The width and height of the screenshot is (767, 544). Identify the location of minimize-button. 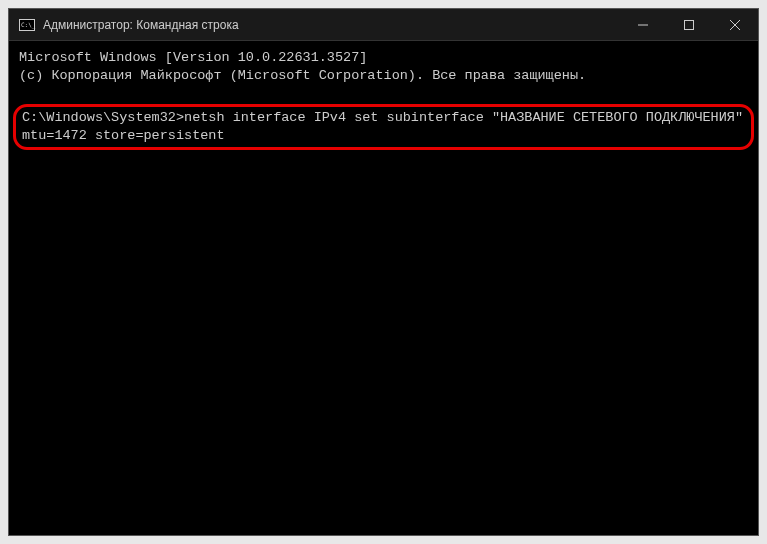
(643, 24).